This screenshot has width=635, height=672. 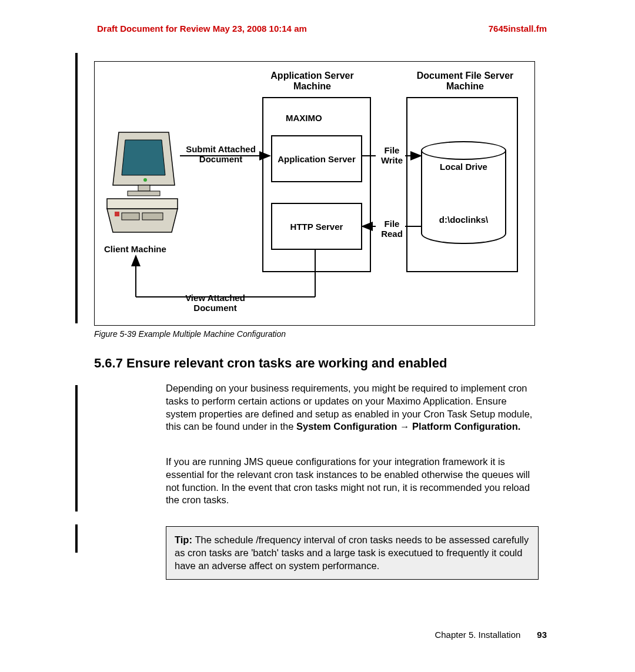 What do you see at coordinates (215, 303) in the screenshot?
I see `view-attached-label: View Attached Document` at bounding box center [215, 303].